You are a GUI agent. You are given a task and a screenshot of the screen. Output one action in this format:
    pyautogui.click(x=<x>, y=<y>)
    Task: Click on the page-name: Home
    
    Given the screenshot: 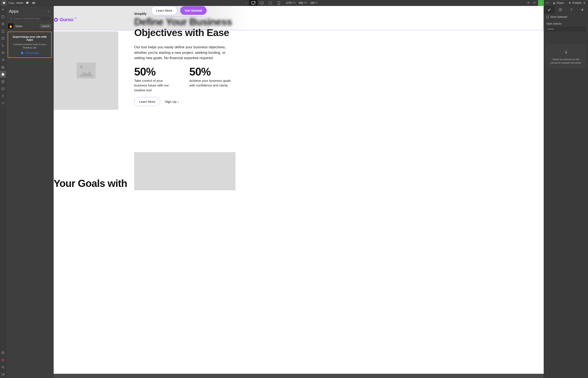 What is the action you would take?
    pyautogui.click(x=20, y=3)
    